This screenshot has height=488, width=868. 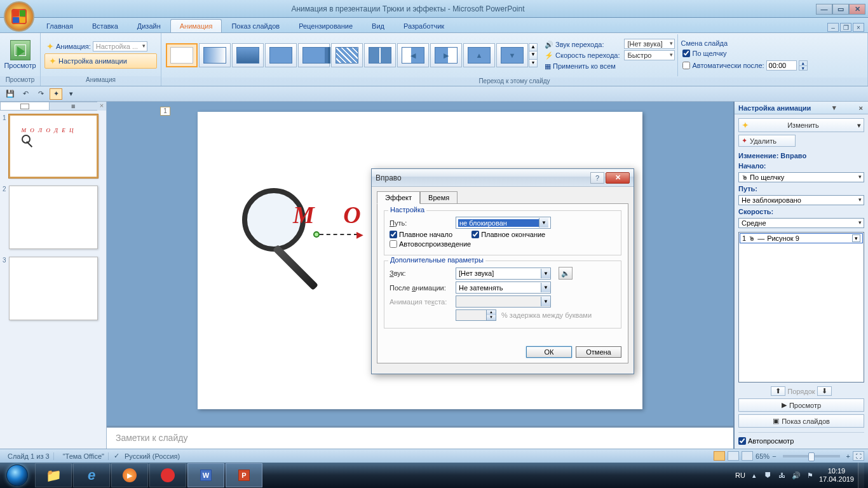 I want to click on minimize-button: —, so click(x=824, y=9).